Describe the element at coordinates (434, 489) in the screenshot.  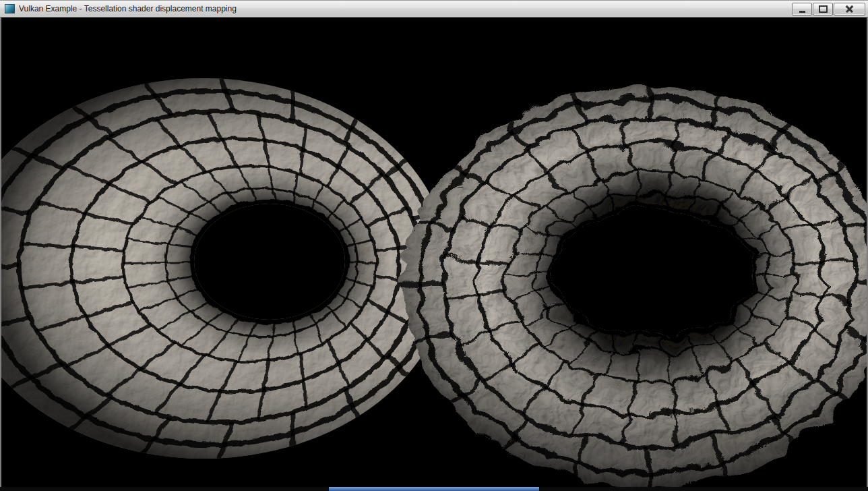
I see `taskbar-peek` at that location.